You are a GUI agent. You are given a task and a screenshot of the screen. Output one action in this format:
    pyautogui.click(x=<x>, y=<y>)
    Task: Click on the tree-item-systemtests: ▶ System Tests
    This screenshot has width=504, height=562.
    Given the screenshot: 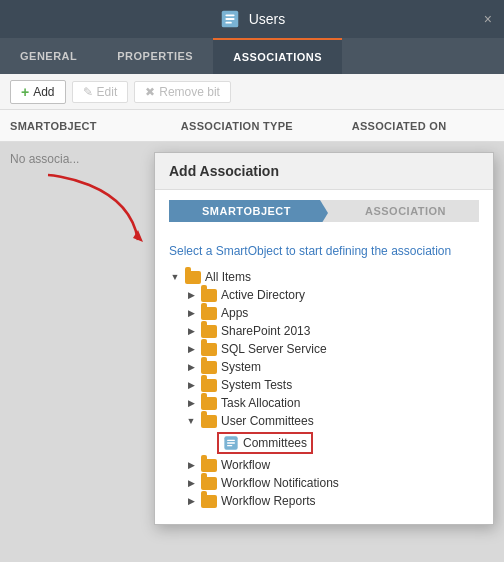 What is the action you would take?
    pyautogui.click(x=324, y=385)
    